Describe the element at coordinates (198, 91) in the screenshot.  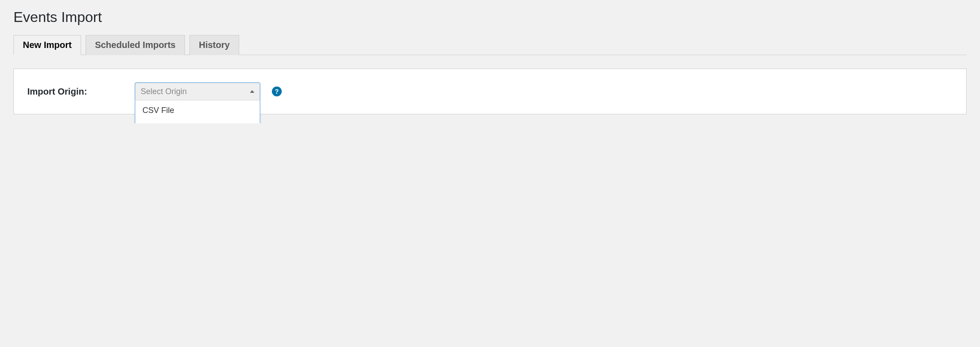
I see `select-display: Select Origin` at that location.